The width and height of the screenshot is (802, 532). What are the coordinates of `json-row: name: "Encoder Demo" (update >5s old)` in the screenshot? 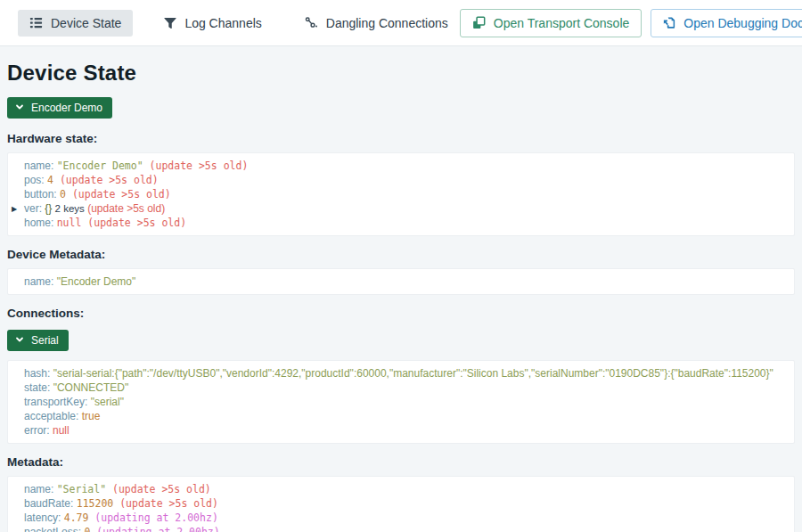 It's located at (401, 166).